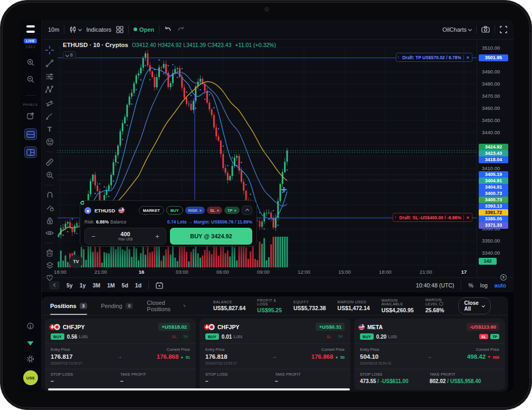  What do you see at coordinates (50, 129) in the screenshot?
I see `text-tool: T` at bounding box center [50, 129].